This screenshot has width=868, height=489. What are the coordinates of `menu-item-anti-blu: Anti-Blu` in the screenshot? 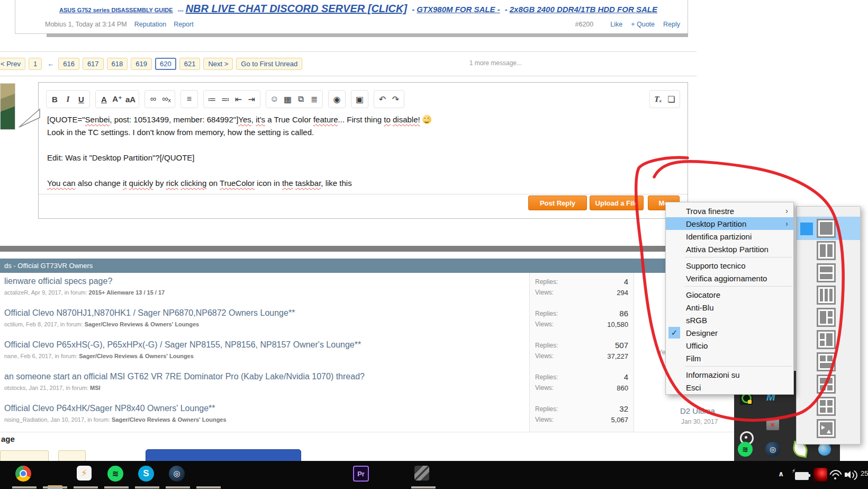 It's located at (729, 307).